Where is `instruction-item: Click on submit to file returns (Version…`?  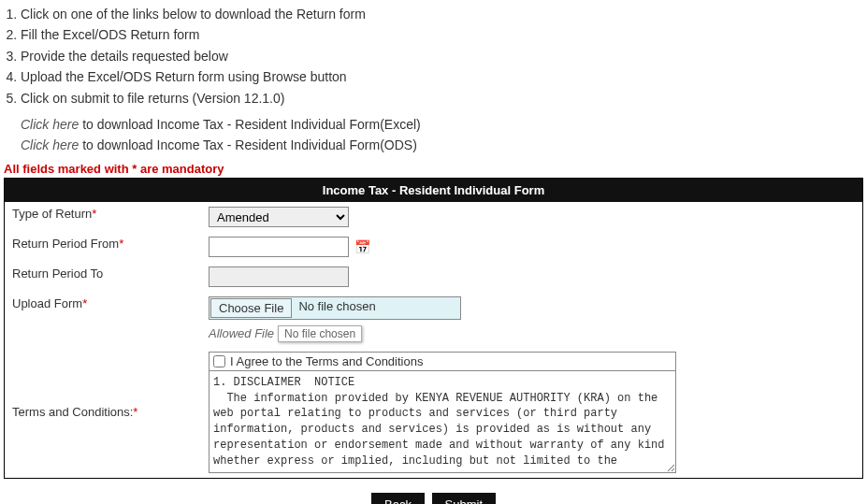
instruction-item: Click on submit to file returns (Version… is located at coordinates (441, 98).